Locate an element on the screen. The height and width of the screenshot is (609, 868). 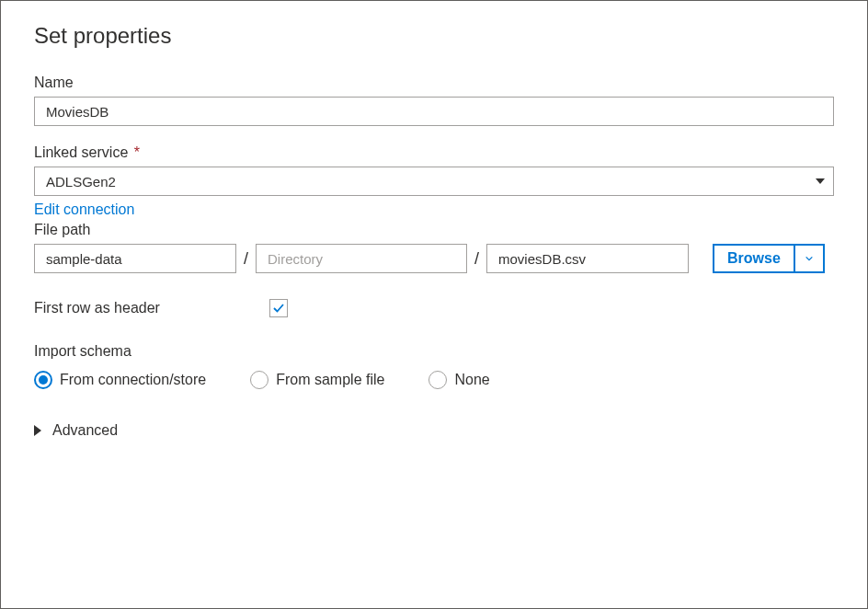
file-path-label: File path is located at coordinates (434, 230).